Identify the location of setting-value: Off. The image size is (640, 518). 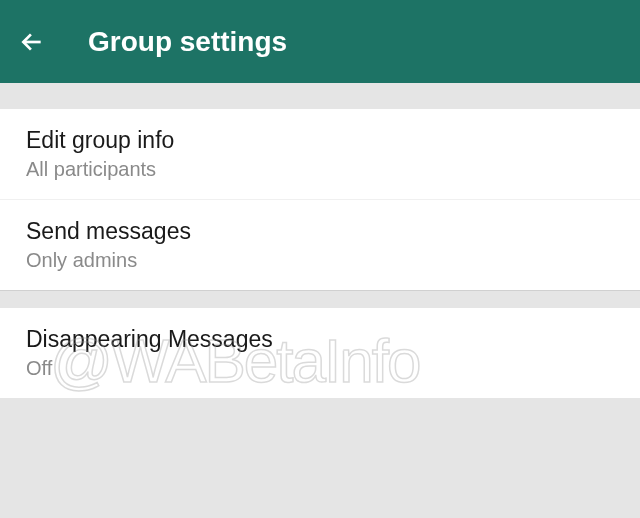
(320, 368).